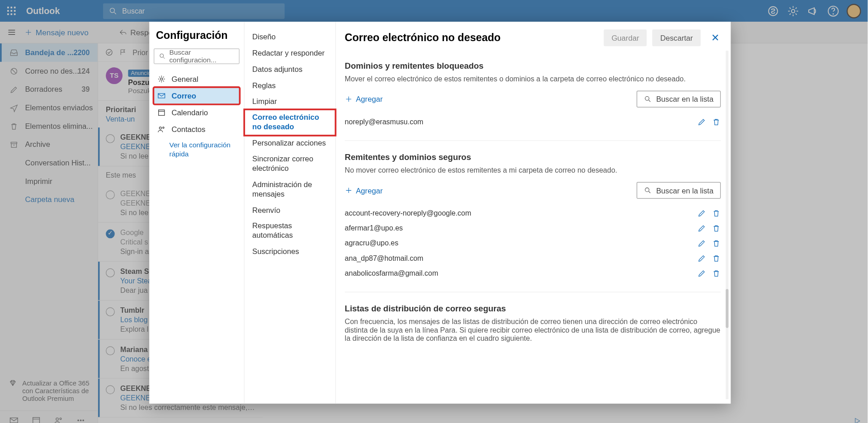 Image resolution: width=868 pixels, height=423 pixels. I want to click on safe-desc: No mover correo electrónico de estos rem…, so click(533, 170).